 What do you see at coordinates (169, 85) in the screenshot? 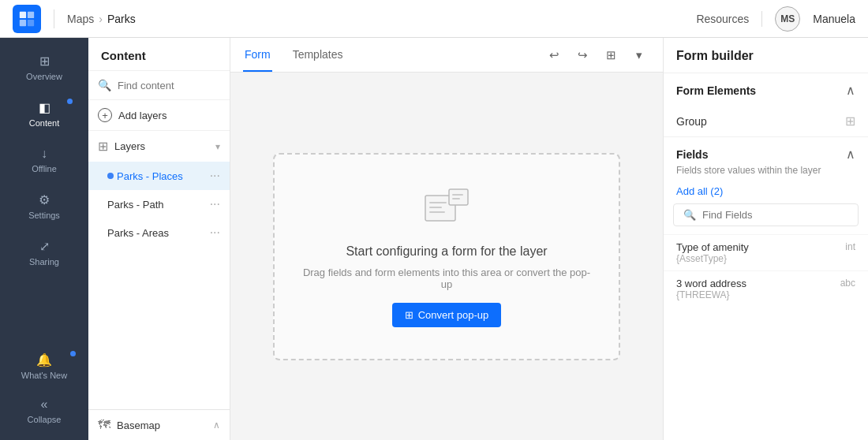
I see `search-input` at bounding box center [169, 85].